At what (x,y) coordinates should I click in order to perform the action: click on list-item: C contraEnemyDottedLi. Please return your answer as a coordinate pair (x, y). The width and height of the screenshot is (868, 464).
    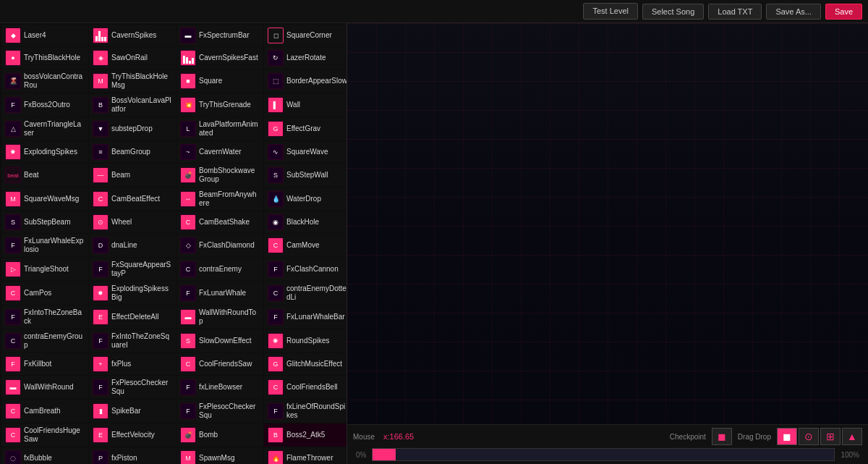
    Looking at the image, I should click on (305, 293).